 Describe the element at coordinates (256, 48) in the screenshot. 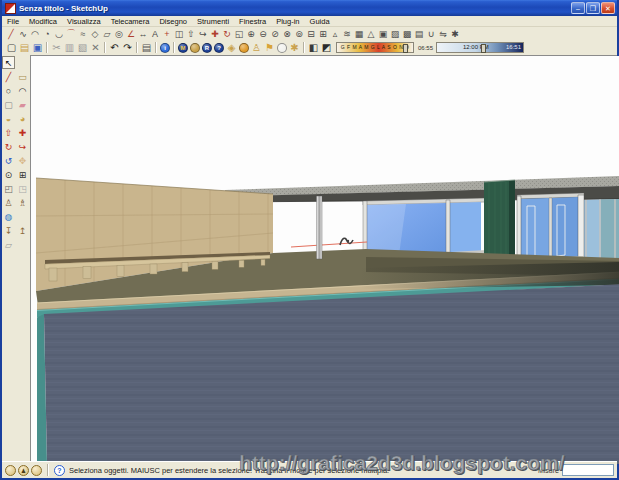

I see `component-figure-icon: ♙` at that location.